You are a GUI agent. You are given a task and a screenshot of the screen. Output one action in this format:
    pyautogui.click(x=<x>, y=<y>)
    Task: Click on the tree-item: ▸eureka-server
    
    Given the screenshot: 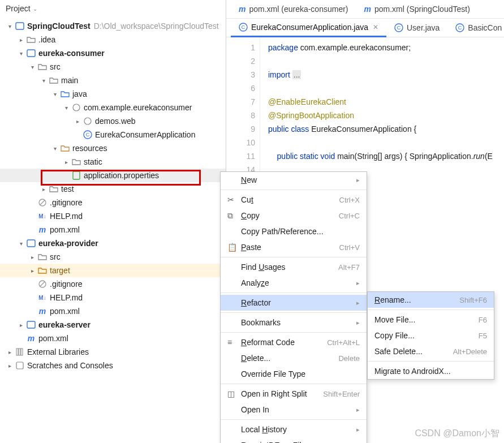 What is the action you would take?
    pyautogui.click(x=113, y=325)
    